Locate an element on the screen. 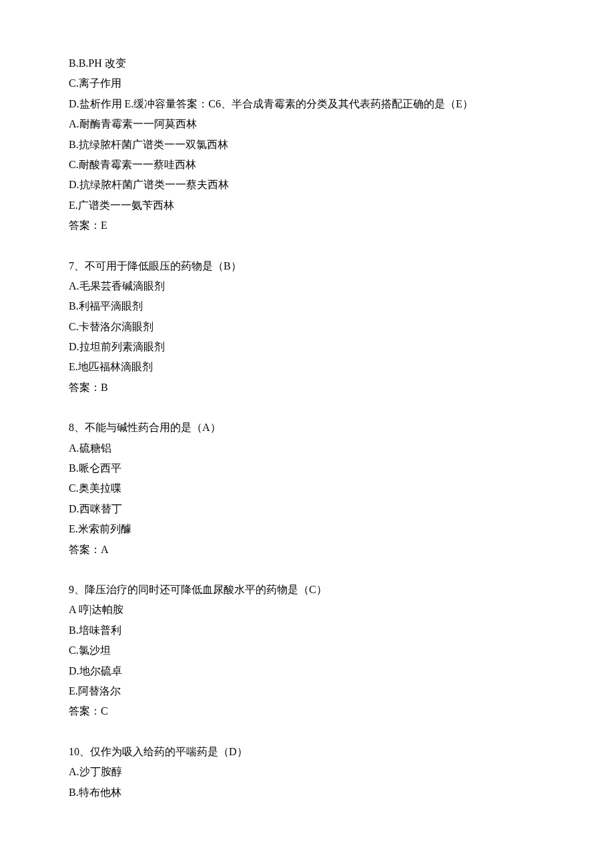 The width and height of the screenshot is (614, 868). line: 9、降压治疗的同时还可降低血尿酸水平的药物是（C） is located at coordinates (307, 590).